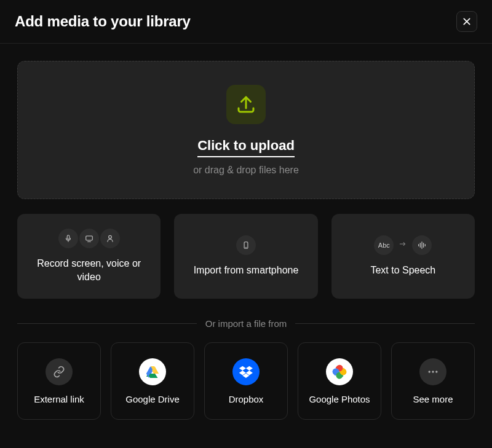 This screenshot has width=492, height=448. I want to click on person-icon, so click(110, 238).